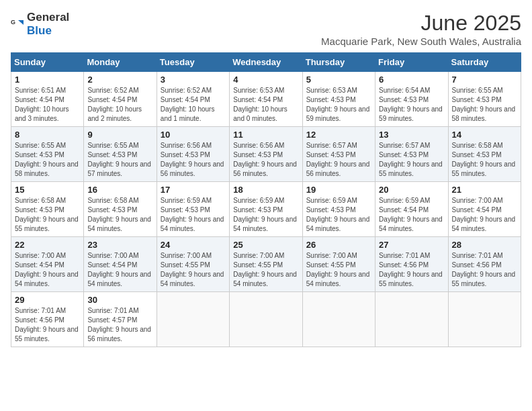 This screenshot has height=411, width=532. Describe the element at coordinates (13, 22) in the screenshot. I see `svg-text: G` at that location.